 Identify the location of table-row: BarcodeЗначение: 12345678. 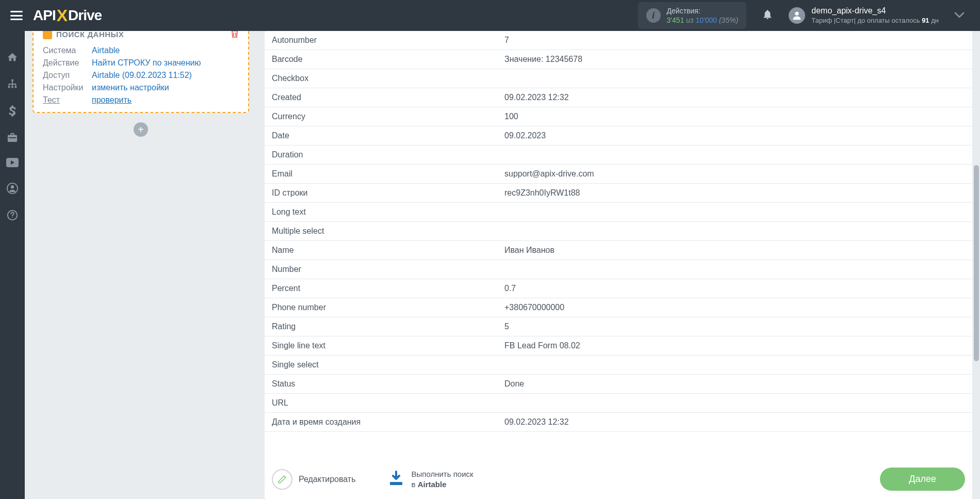
(618, 60).